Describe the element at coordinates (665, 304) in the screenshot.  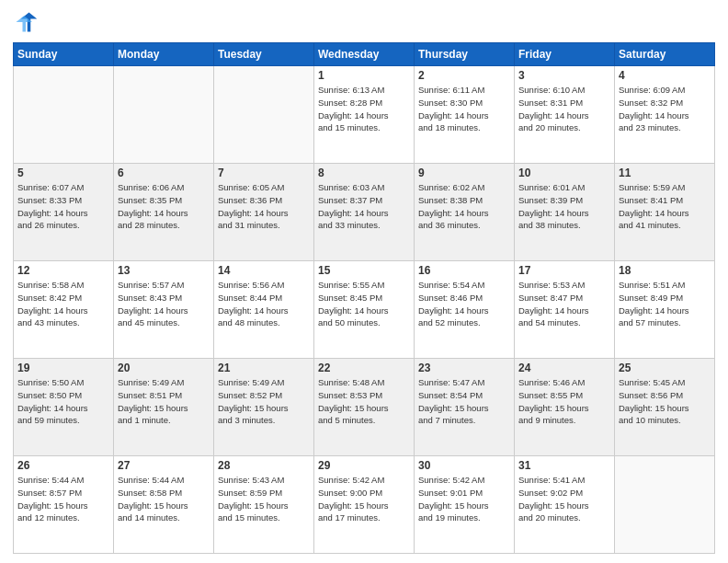
I see `day-info: Sunrise: 5:51 AMSunset: 8:49 PMDaylight:…` at that location.